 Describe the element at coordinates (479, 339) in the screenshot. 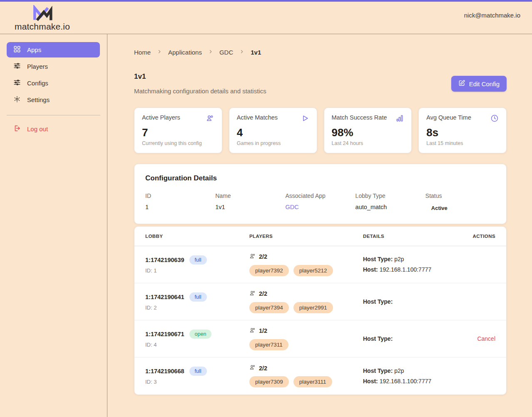

I see `actions-cell: Cancel` at that location.